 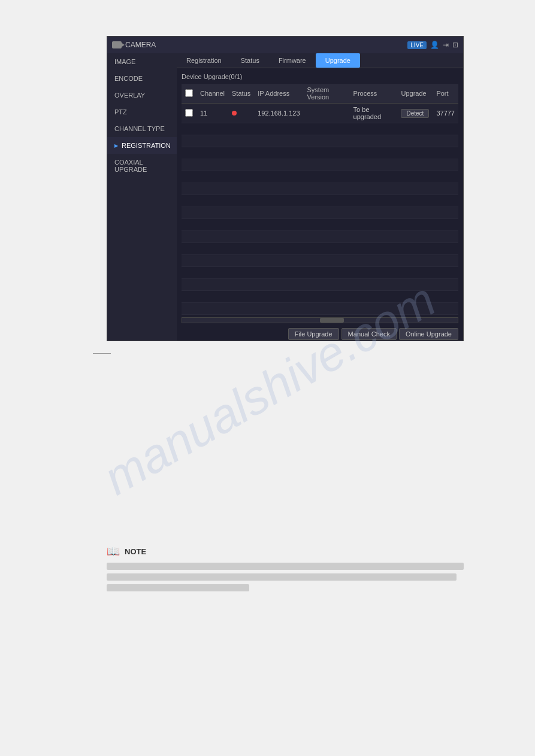 What do you see at coordinates (142, 129) in the screenshot?
I see `sidebar-item-channel-type: CHANNEL TYPE` at bounding box center [142, 129].